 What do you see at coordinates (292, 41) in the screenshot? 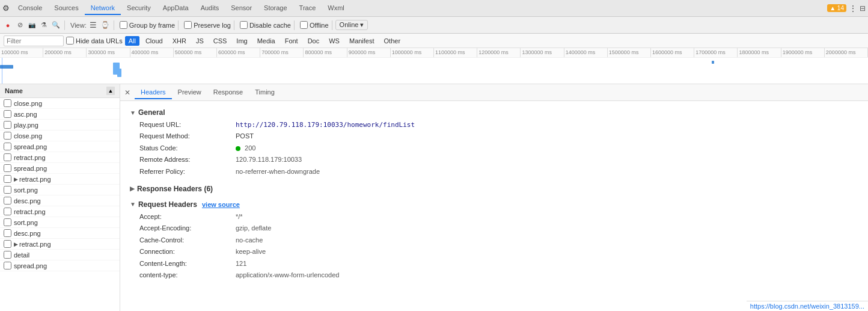
I see `filter-font-btn: Font` at bounding box center [292, 41].